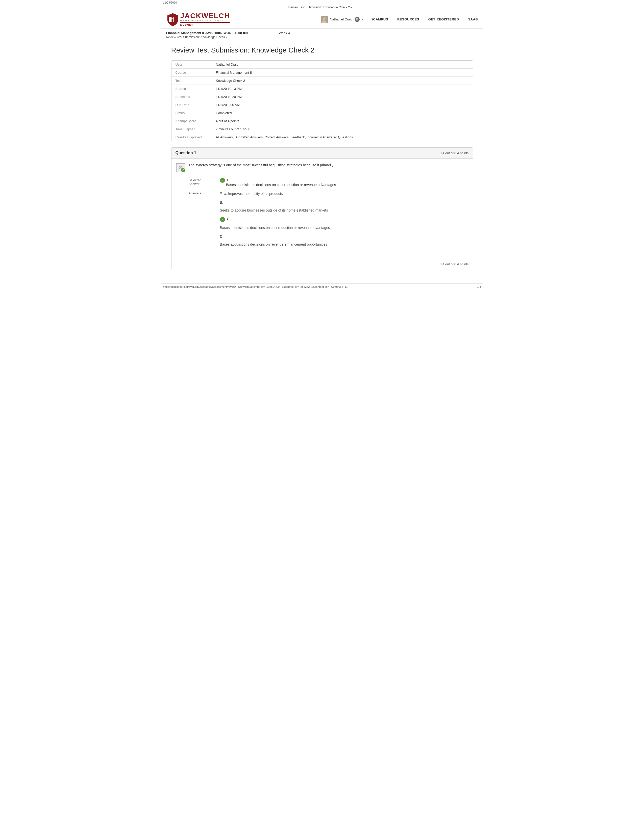 The image size is (644, 833). Describe the element at coordinates (173, 19) in the screenshot. I see `shield-icon` at that location.